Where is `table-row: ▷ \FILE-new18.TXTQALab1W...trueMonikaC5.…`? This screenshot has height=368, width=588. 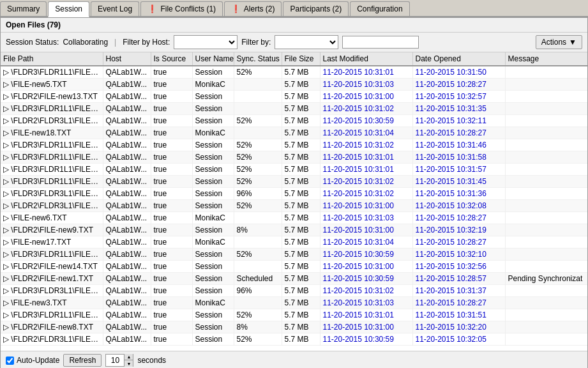
table-row: ▷ \FILE-new18.TXTQALab1W...trueMonikaC5.… is located at coordinates (294, 133).